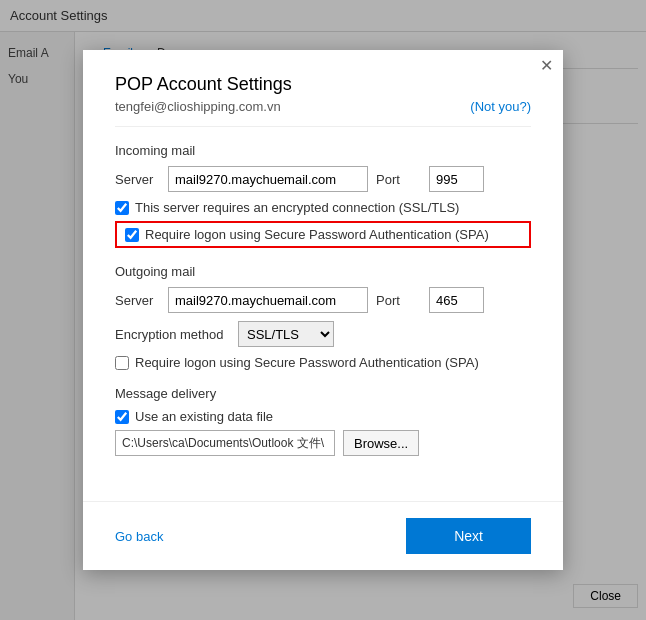 Image resolution: width=646 pixels, height=620 pixels. I want to click on go-back-button: Go back, so click(139, 536).